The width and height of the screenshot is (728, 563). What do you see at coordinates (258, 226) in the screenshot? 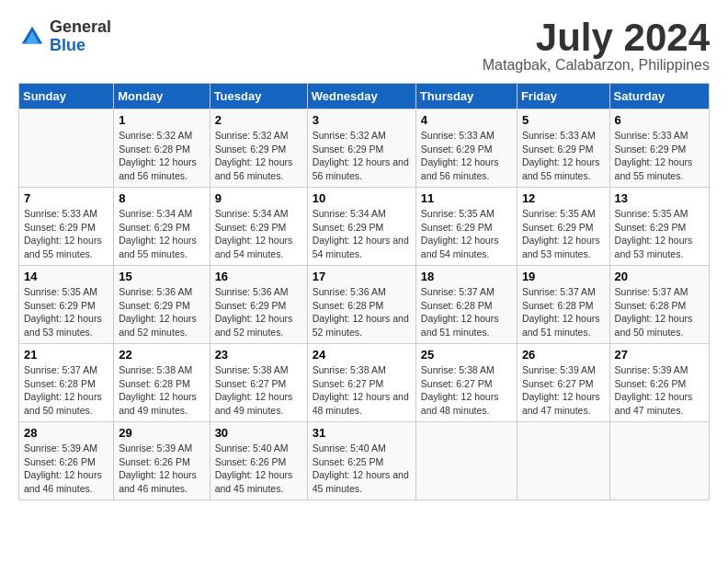
I see `day-cell: 9Sunrise: 5:34 AMSunset: 6:29 PMDaylight…` at bounding box center [258, 226].